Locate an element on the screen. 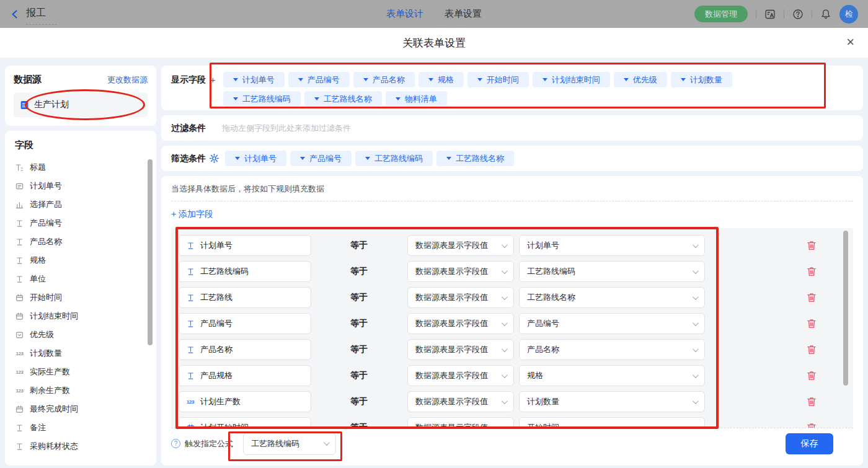 This screenshot has height=468, width=868. rule-field-box: 工艺路线编码 is located at coordinates (245, 272).